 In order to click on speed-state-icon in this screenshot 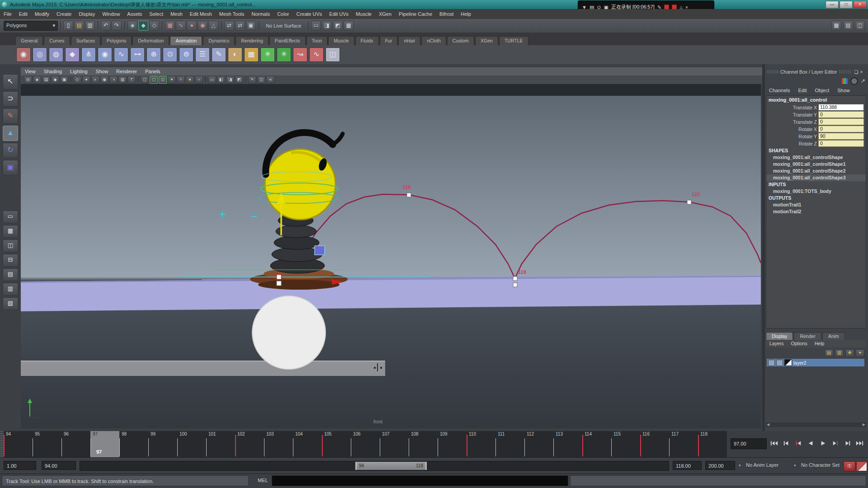, I will do `click(854, 81)`.